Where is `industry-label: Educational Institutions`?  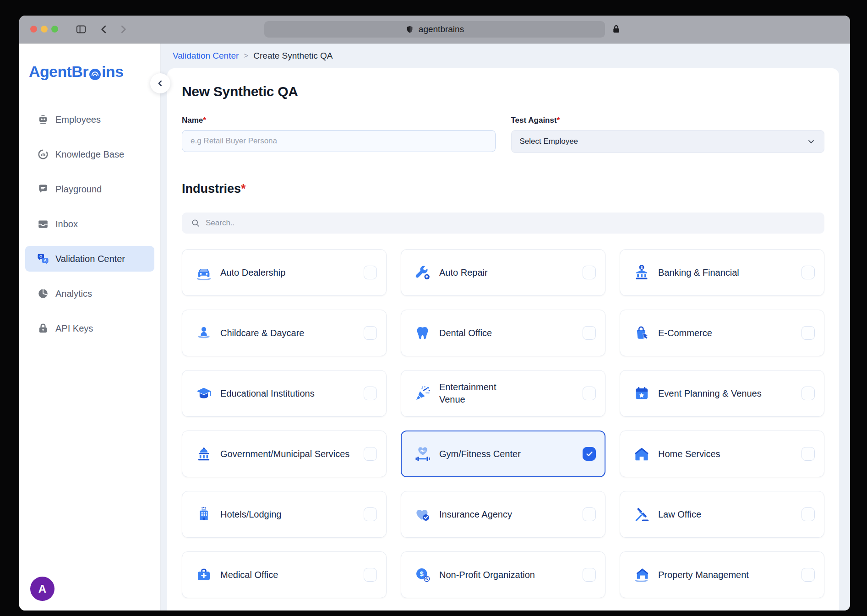 industry-label: Educational Institutions is located at coordinates (288, 394).